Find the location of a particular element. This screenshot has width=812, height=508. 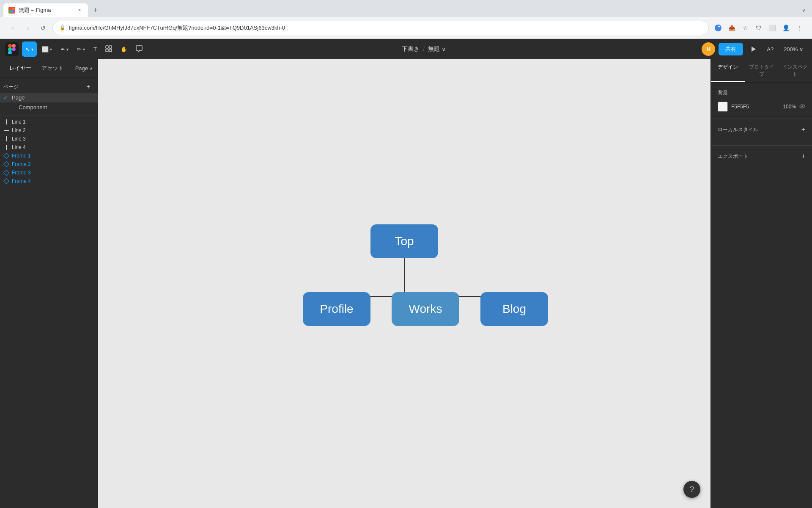

google-icon is located at coordinates (718, 28).